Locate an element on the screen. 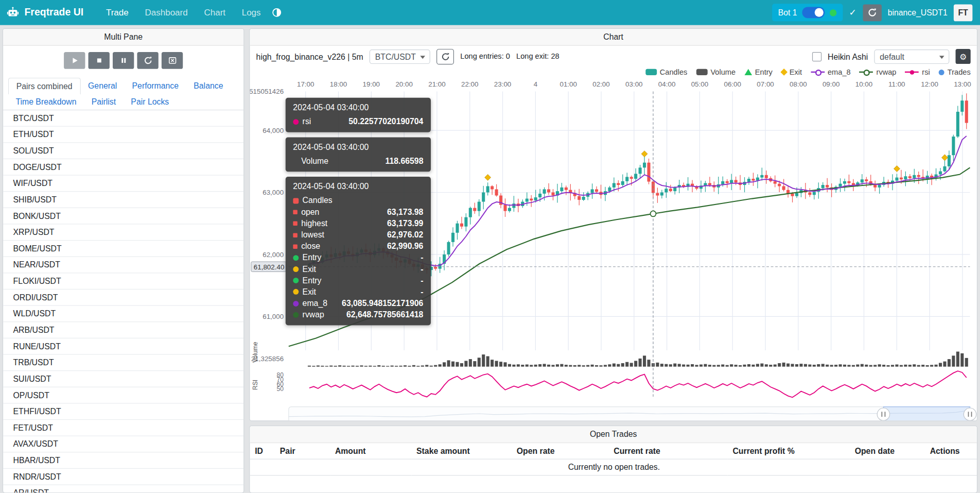 The width and height of the screenshot is (980, 493). nav-item-logs: Logs is located at coordinates (251, 12).